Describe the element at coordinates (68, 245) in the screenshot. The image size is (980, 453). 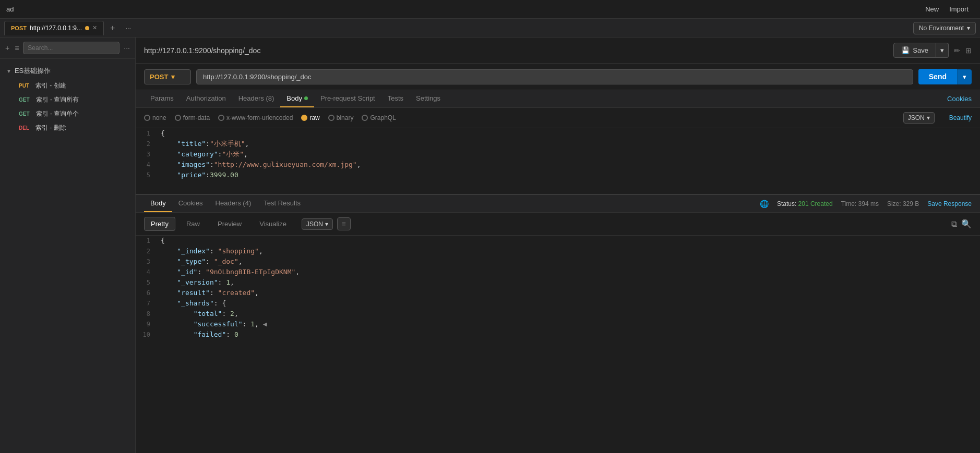
I see `sidebar: + ≡ ··· ▼ ES基础操作 PUT 索引 - 创建 GET 索引 - 查询…` at that location.